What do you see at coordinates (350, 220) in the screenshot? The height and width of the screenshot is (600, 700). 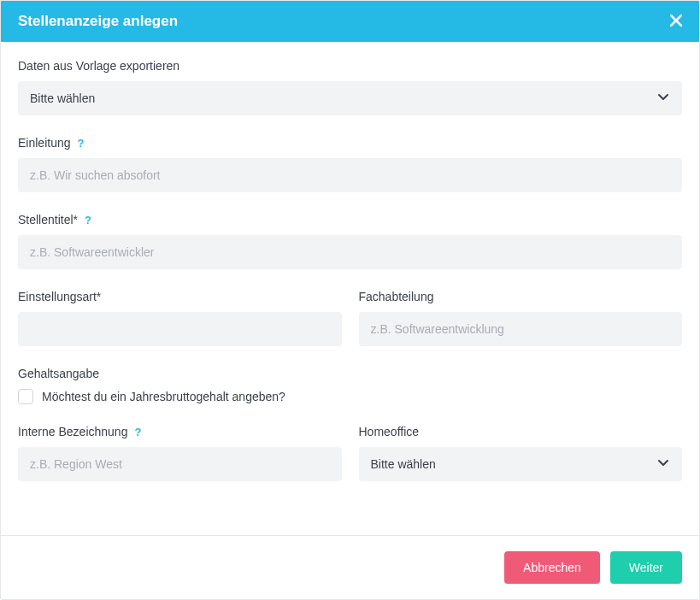 I see `jobtitle-label-row: Stellentitel* ?` at bounding box center [350, 220].